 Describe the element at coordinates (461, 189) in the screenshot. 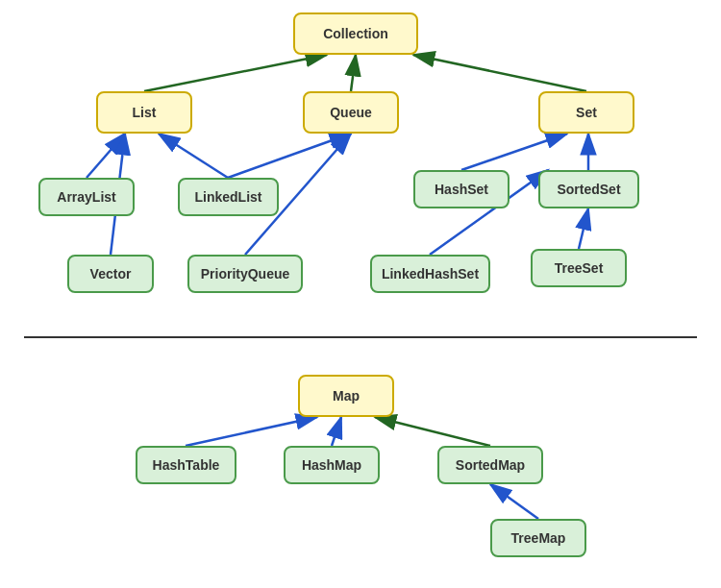

I see `node-hashset: HashSet` at that location.